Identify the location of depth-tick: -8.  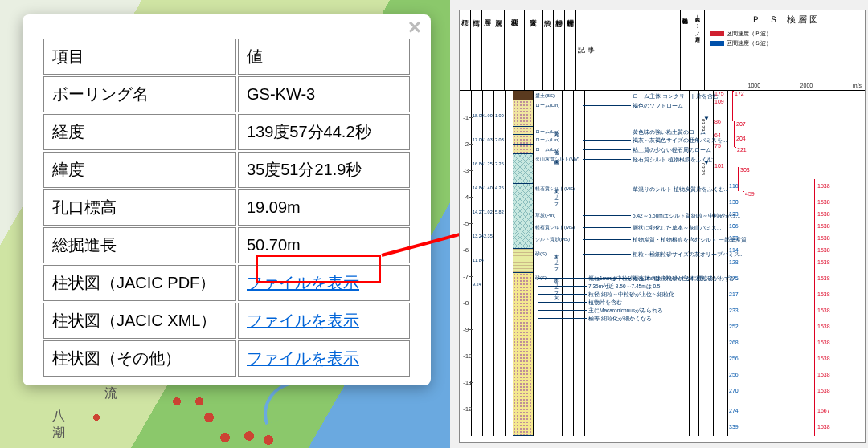
(466, 303).